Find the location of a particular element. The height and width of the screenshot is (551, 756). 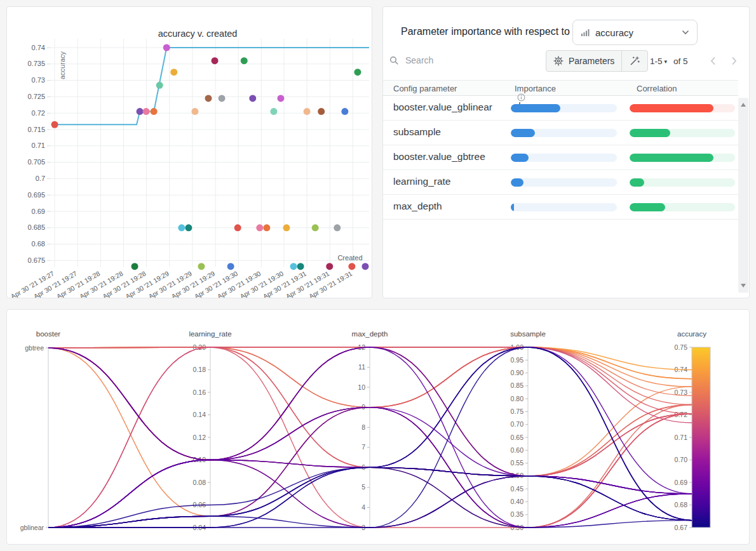

tick-label: 4 is located at coordinates (363, 507).